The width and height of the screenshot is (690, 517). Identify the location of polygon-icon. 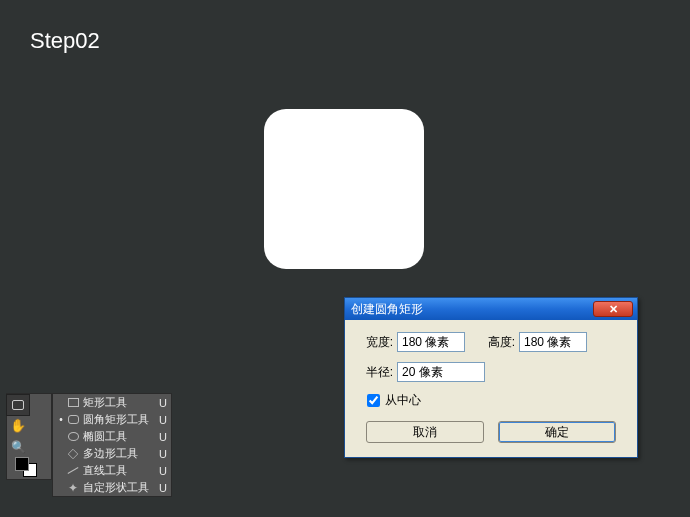
(74, 454).